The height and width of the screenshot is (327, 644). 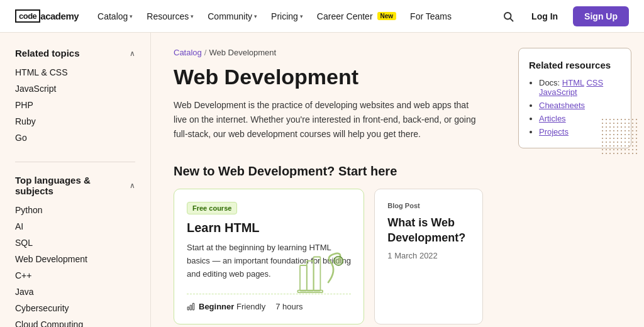 I want to click on sidebar-item-python: Python, so click(x=75, y=210).